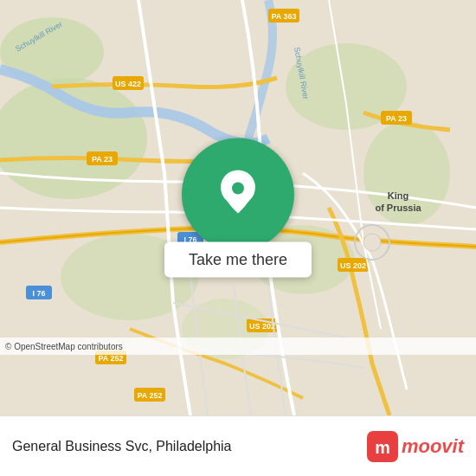 The image size is (476, 476). I want to click on bottom-bar: General Business Svc, Philadelphia m moo…, so click(238, 446).